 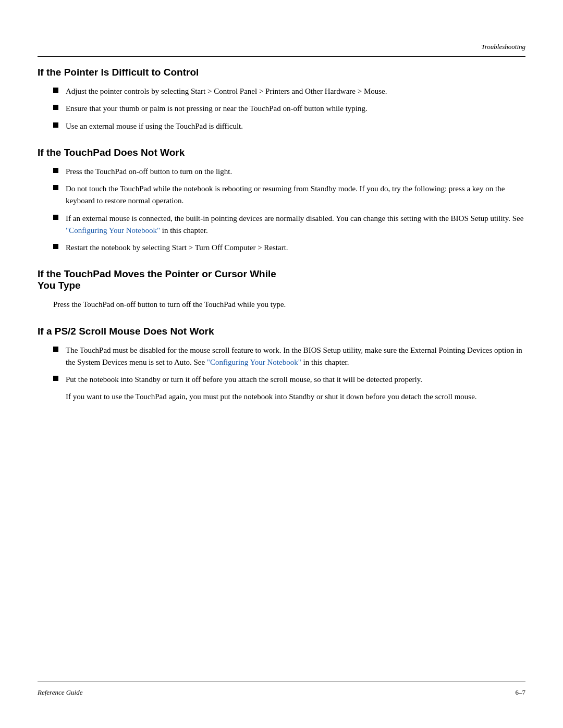 What do you see at coordinates (296, 108) in the screenshot?
I see `bullet-text: Ensure that your thumb or palm is not pr…` at bounding box center [296, 108].